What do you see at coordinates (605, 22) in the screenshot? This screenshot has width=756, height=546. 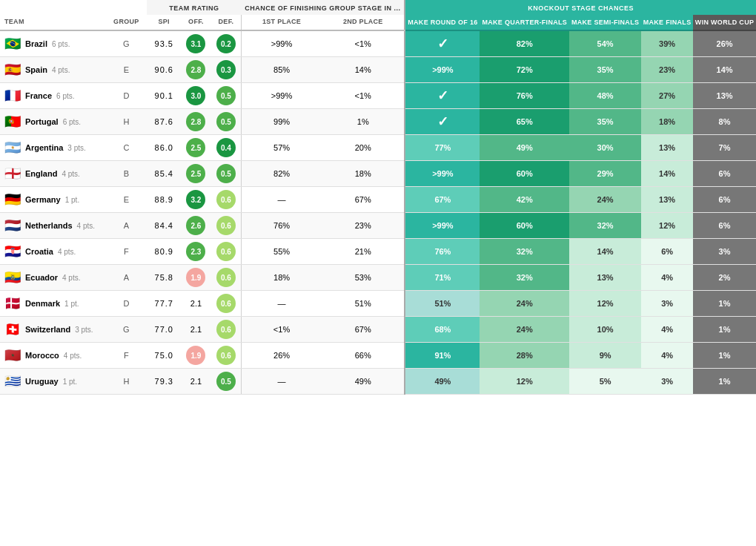 I see `sf-col-header: MAKE SEMI-FINALS` at bounding box center [605, 22].